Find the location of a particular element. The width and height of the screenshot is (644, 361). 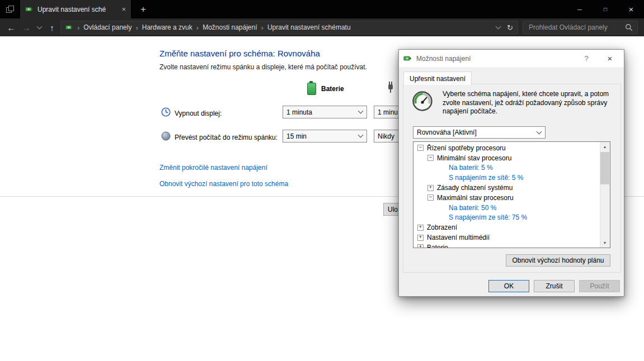

breadcrumb-item-power-options: Možnosti napájení is located at coordinates (229, 27).